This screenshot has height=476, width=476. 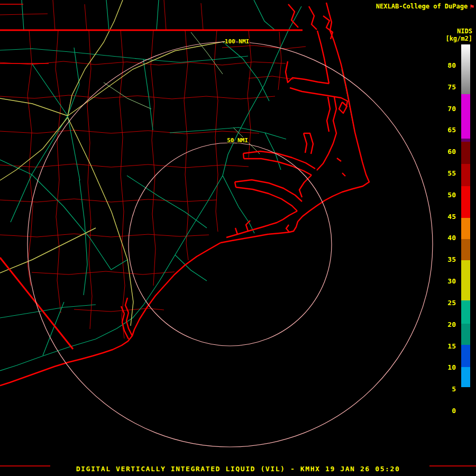 I want to click on range-ring-label-50nmi: 50 NMI, so click(x=237, y=141).